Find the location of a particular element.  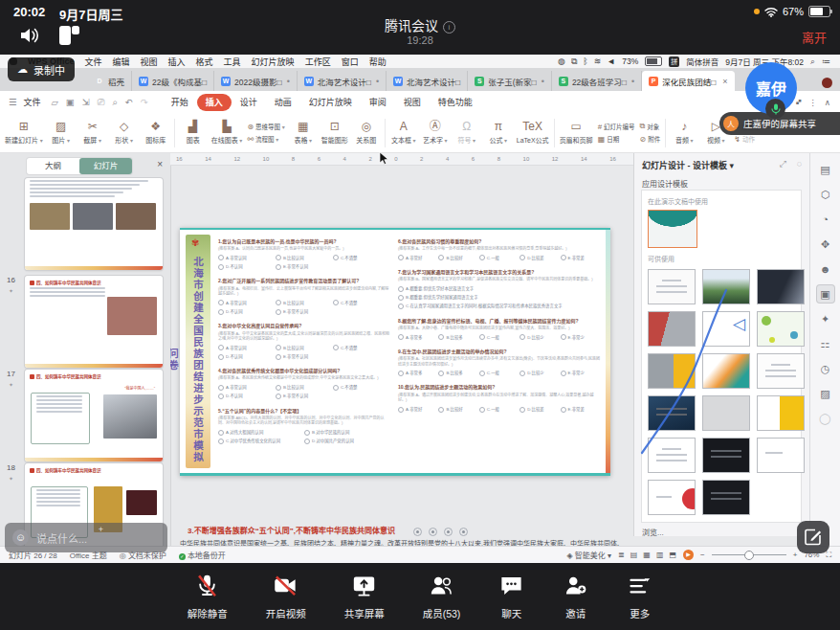

zoom-knob is located at coordinates (749, 555).